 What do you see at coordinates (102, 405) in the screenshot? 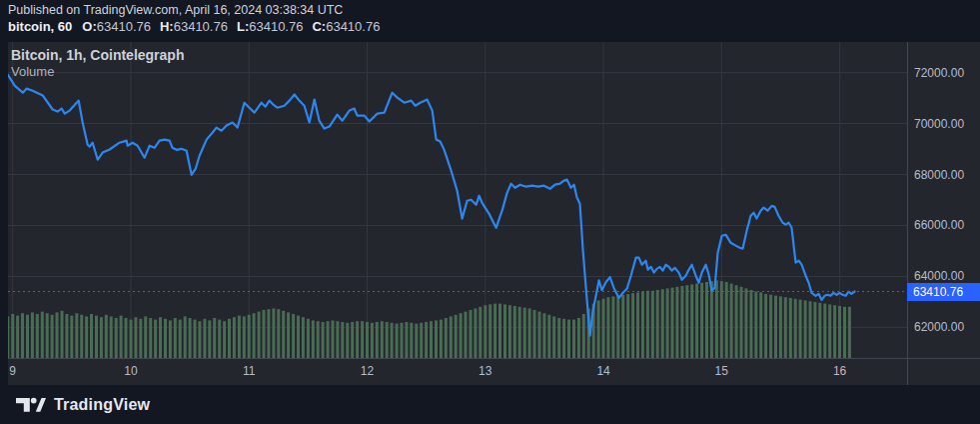
I see `tradingview-brand-text: TradingView` at bounding box center [102, 405].